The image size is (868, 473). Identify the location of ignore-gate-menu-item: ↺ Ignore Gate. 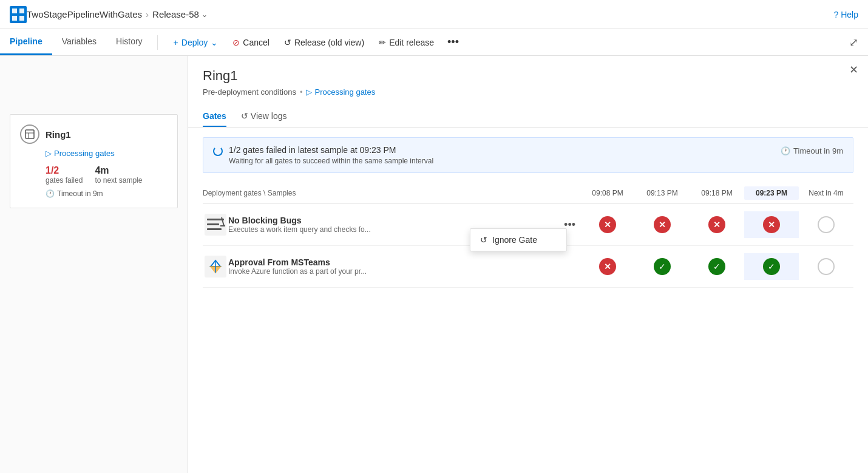
(518, 240).